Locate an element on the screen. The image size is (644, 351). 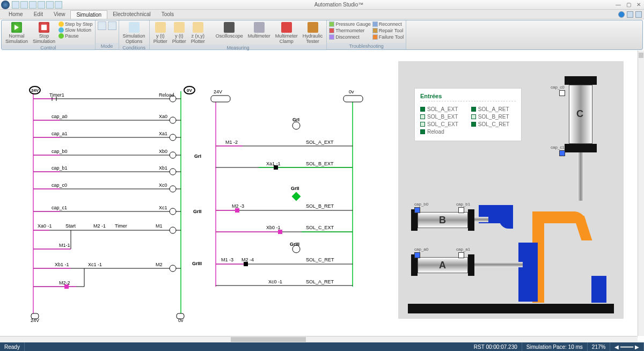
pressure-gauge-button: Pressure Gauge is located at coordinates (350, 24).